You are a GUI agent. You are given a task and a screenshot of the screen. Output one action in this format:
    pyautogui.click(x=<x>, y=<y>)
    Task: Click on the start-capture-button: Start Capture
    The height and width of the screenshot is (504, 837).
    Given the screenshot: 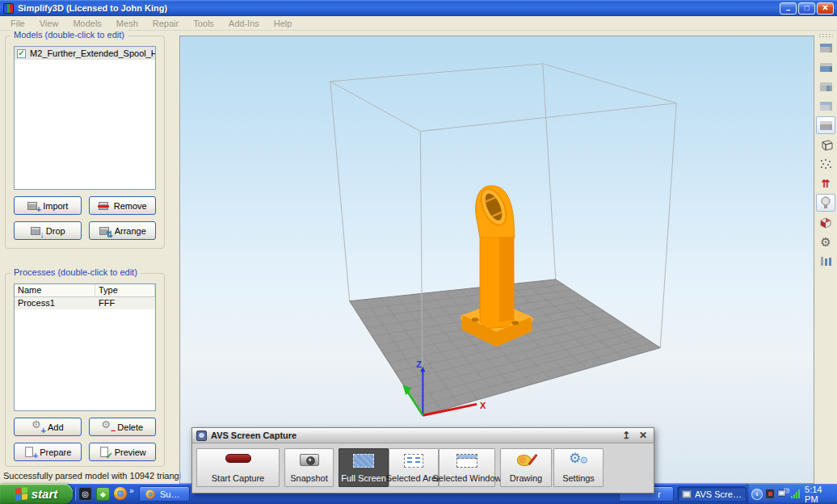 What is the action you would take?
    pyautogui.click(x=238, y=468)
    